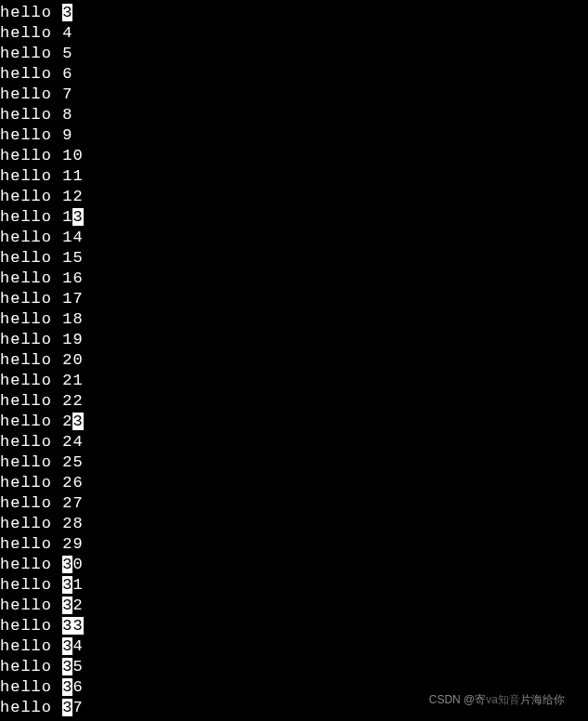  What do you see at coordinates (72, 381) in the screenshot?
I see `line-number-part: 21` at bounding box center [72, 381].